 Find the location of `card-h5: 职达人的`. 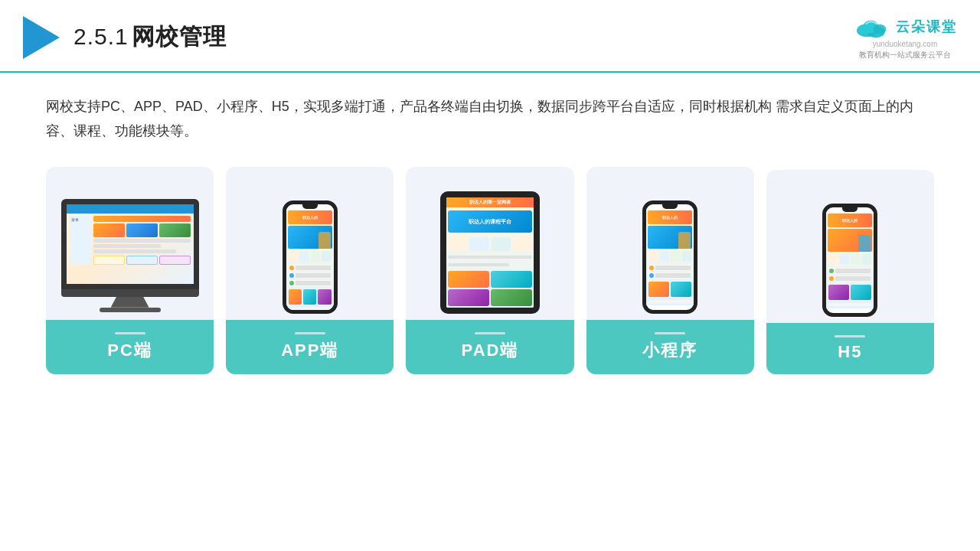

card-h5: 职达人的 is located at coordinates (850, 272).